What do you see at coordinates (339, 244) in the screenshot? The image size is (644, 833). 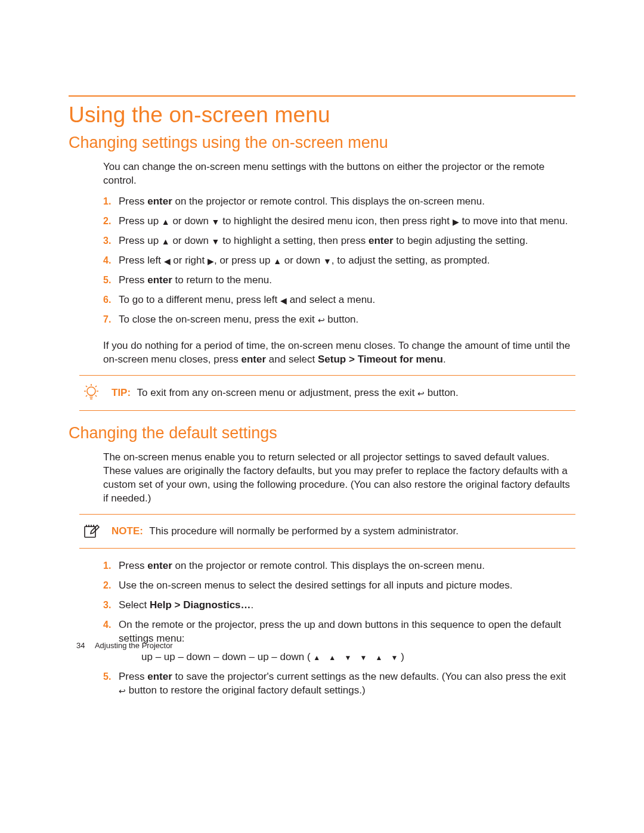 I see `step-item: 3. Press up ▲ or down ▼ to highlight a s…` at bounding box center [339, 244].